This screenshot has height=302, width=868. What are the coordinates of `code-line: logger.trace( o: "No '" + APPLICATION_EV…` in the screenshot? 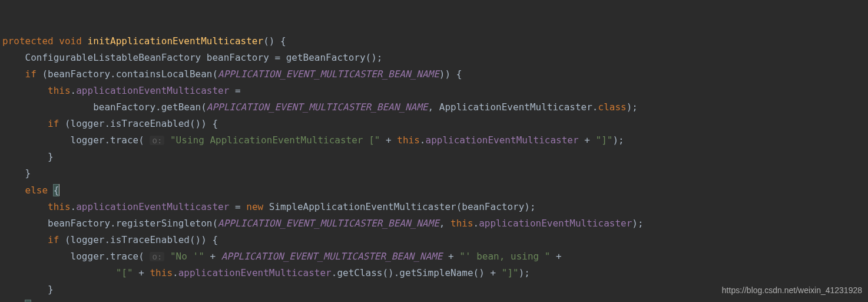 It's located at (282, 256).